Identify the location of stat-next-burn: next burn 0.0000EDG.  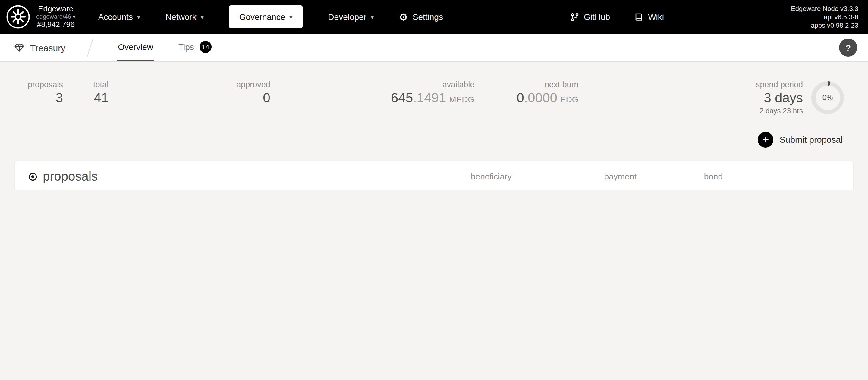
(547, 93).